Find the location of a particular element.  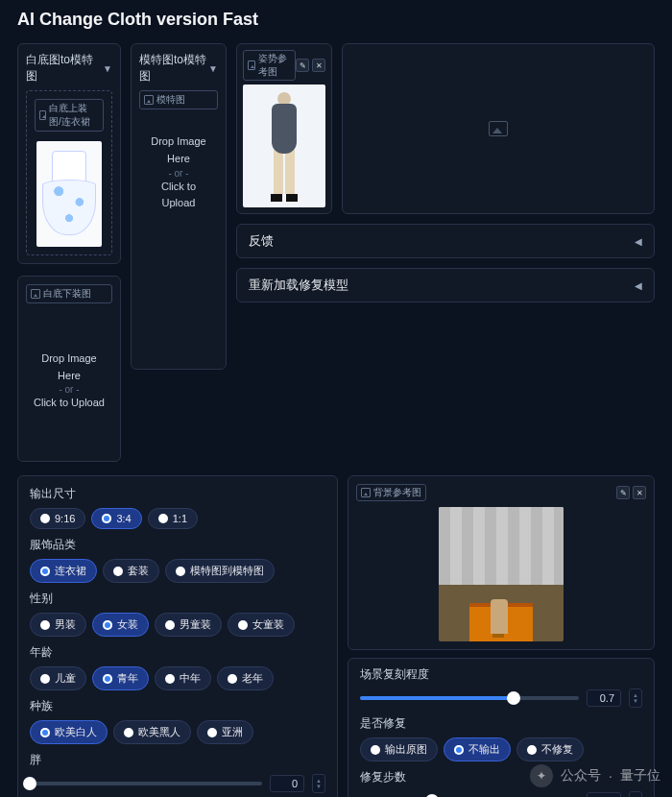

pose-reference-panel: 姿势参考图 ✎ ✕ is located at coordinates (284, 129).